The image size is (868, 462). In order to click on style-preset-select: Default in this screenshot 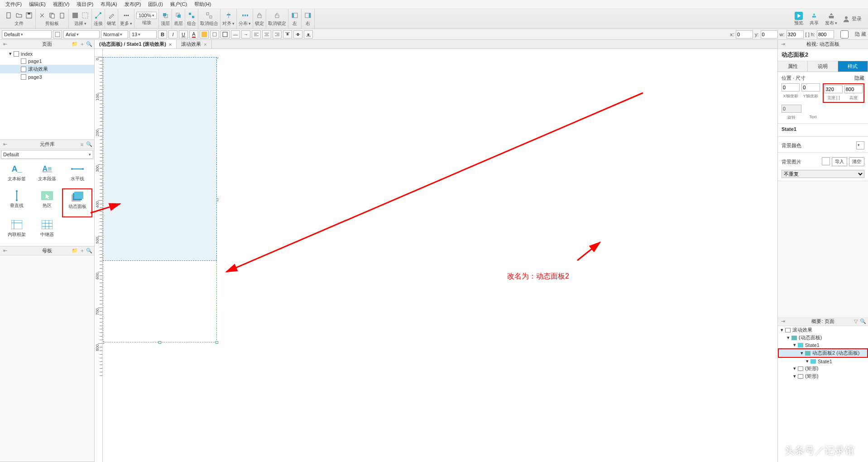, I will do `click(27, 34)`.